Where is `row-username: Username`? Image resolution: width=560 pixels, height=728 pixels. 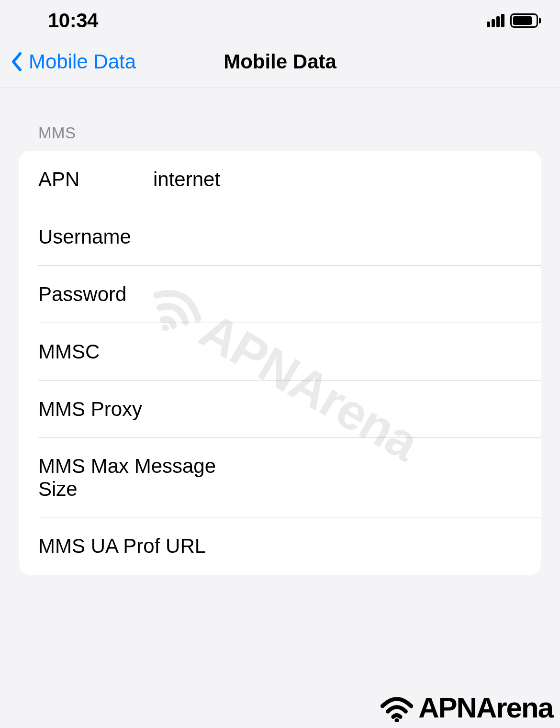
row-username: Username is located at coordinates (280, 237).